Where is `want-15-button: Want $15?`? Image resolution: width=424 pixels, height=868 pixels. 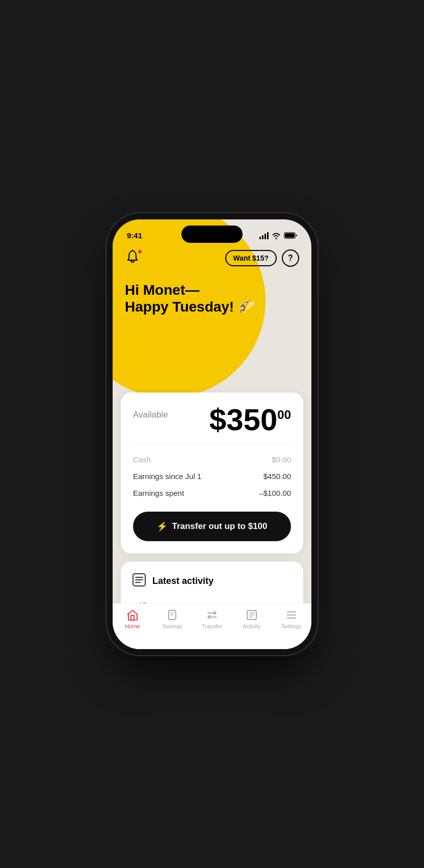
want-15-button: Want $15? is located at coordinates (251, 258).